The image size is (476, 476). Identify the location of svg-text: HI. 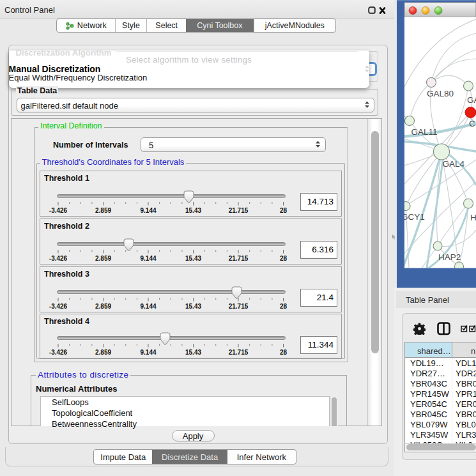
(473, 217).